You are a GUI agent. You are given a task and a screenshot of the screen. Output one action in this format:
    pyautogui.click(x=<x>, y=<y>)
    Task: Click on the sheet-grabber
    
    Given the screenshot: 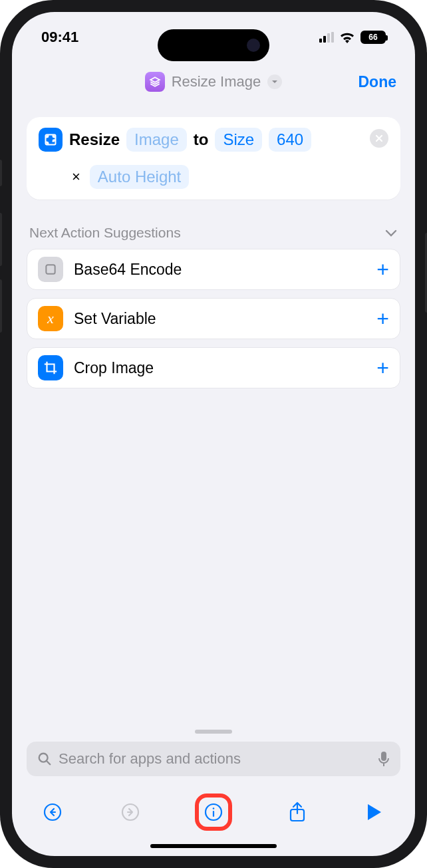 What is the action you would take?
    pyautogui.click(x=214, y=732)
    